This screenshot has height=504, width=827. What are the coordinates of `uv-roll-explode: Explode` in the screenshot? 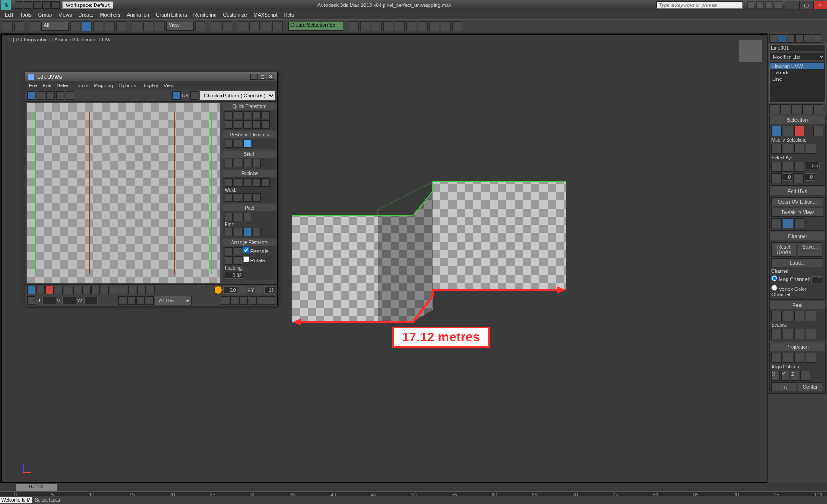 It's located at (249, 174).